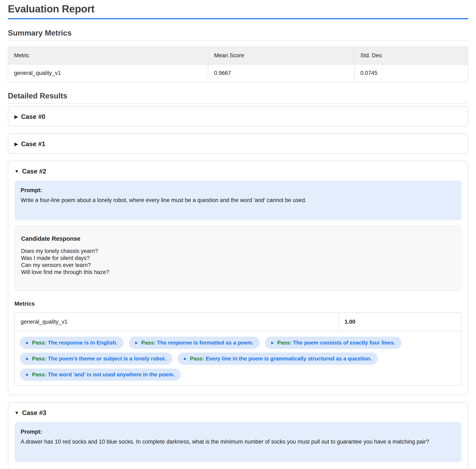 The height and width of the screenshot is (469, 476). What do you see at coordinates (177, 322) in the screenshot?
I see `case-metric-name: general_quality_v1` at bounding box center [177, 322].